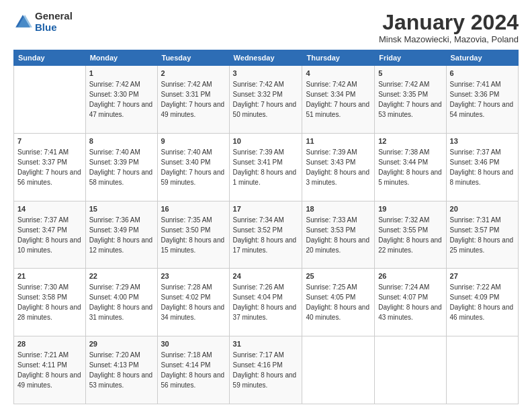 The image size is (532, 411). I want to click on calendar-cell: 27 Sunrise: 7:22 AMSunset: 4:09 PMDaylig…, so click(482, 302).